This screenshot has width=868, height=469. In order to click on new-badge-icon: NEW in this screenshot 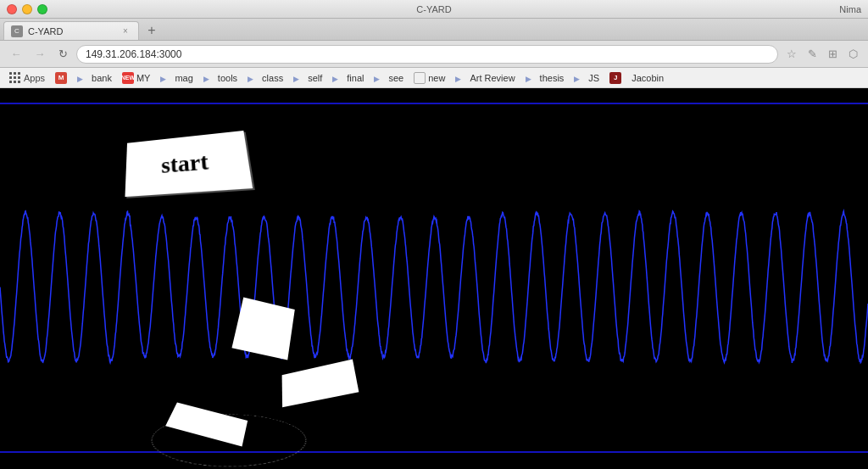, I will do `click(128, 78)`.